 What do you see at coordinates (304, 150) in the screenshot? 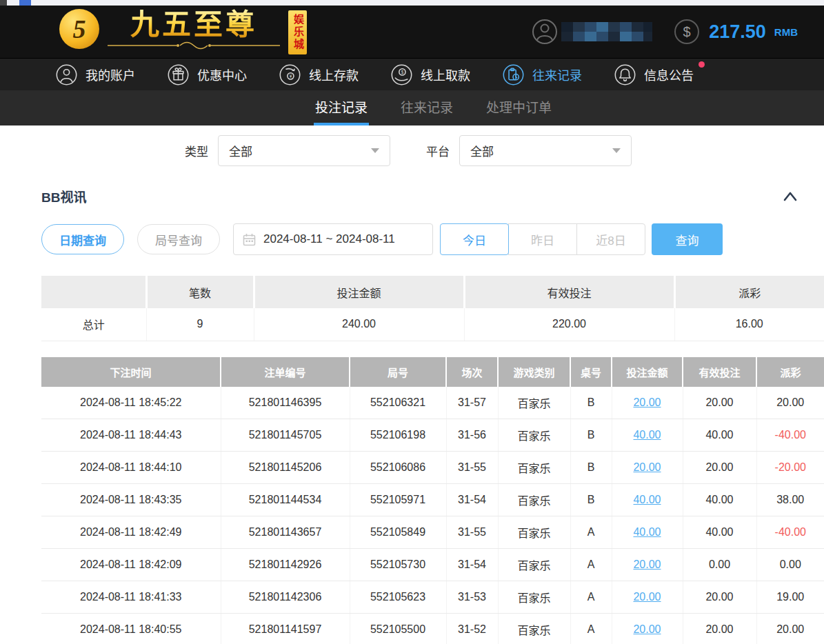
I see `type-select: 全部` at bounding box center [304, 150].